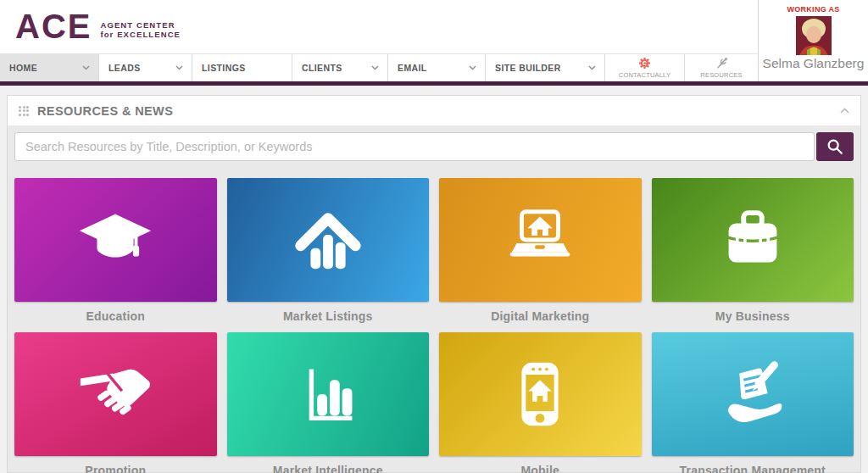 The height and width of the screenshot is (473, 868). I want to click on tab-clients-label: CLIENTS, so click(322, 68).